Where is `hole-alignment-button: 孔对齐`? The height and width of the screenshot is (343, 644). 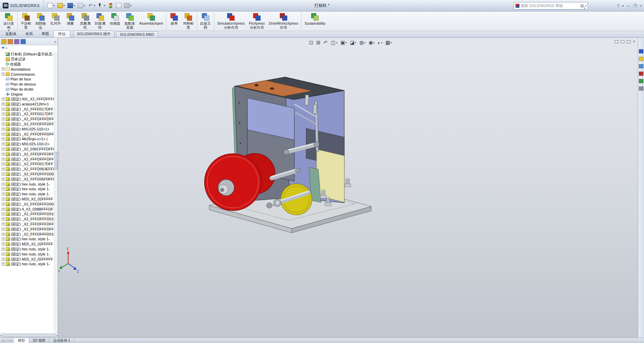 hole-alignment-button: 孔对齐 is located at coordinates (56, 21).